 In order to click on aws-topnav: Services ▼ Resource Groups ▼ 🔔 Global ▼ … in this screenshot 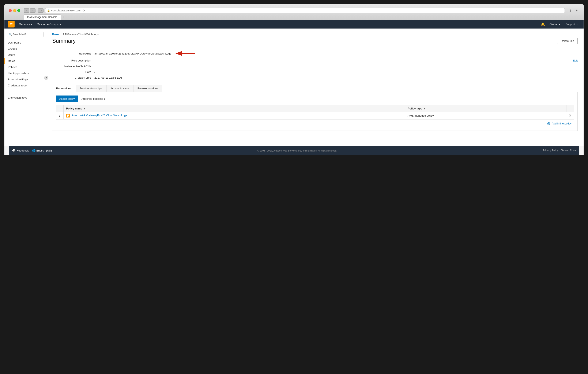, I will do `click(294, 24)`.